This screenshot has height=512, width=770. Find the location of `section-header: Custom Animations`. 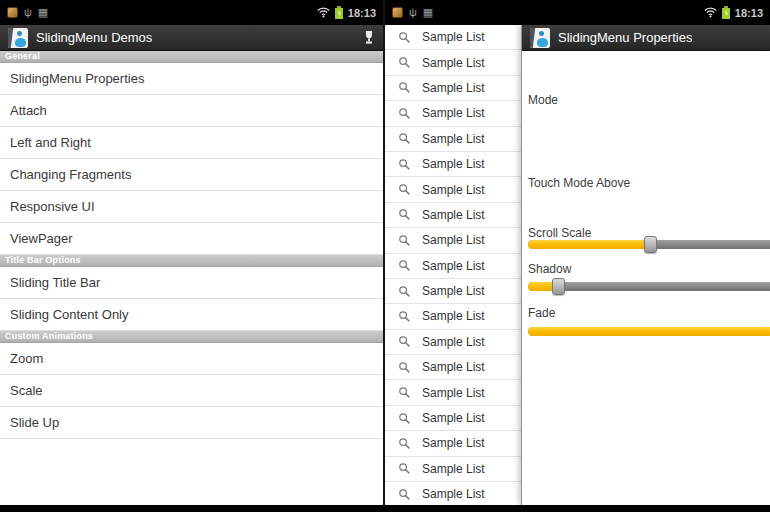

section-header: Custom Animations is located at coordinates (192, 337).